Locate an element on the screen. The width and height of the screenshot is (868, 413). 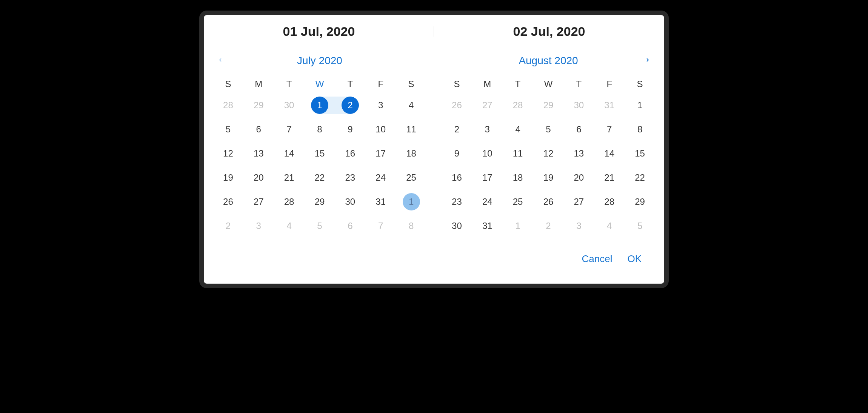
ok-button: OK is located at coordinates (634, 259).